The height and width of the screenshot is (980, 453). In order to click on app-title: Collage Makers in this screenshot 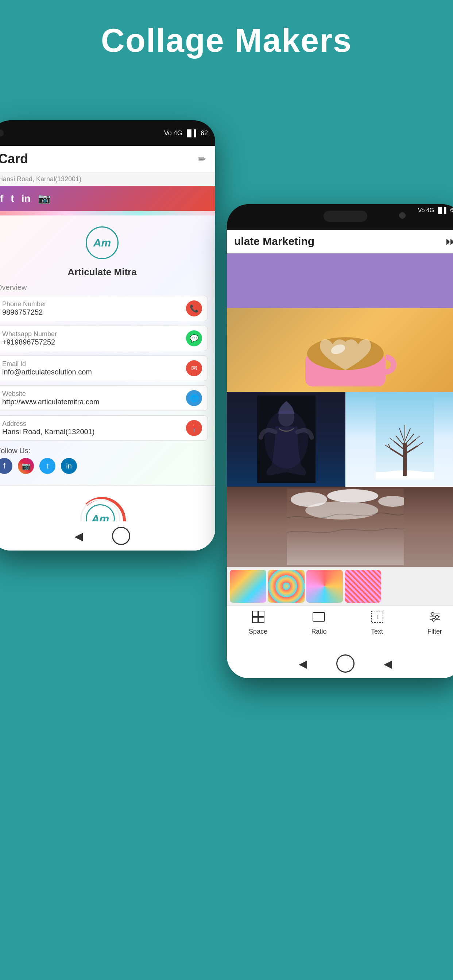, I will do `click(226, 30)`.